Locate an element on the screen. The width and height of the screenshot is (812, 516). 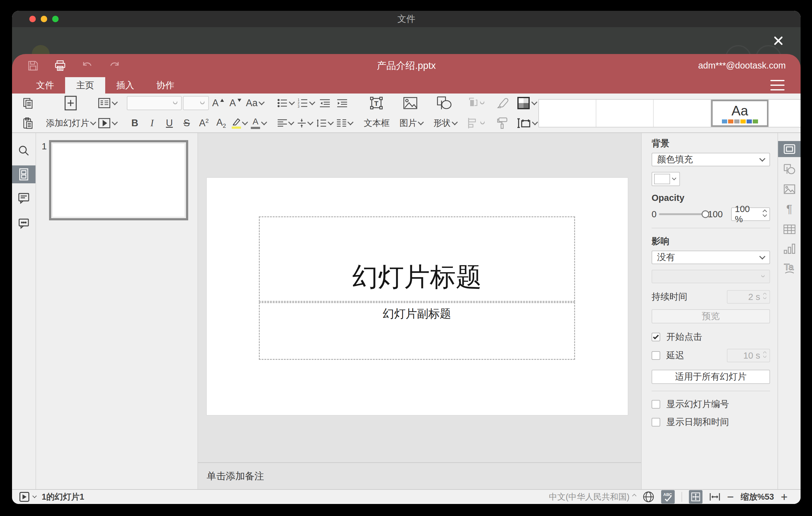
highlight-color-button is located at coordinates (239, 123).